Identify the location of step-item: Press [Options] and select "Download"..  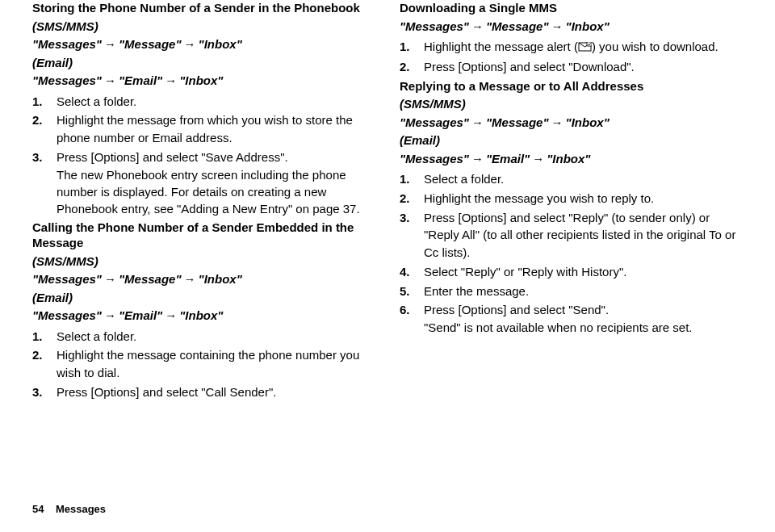
(572, 67).